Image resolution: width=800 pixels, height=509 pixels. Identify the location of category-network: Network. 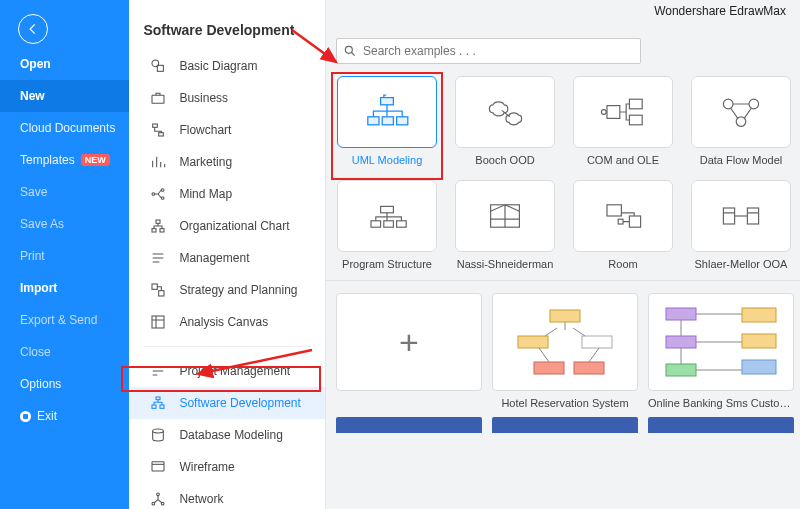
(227, 496).